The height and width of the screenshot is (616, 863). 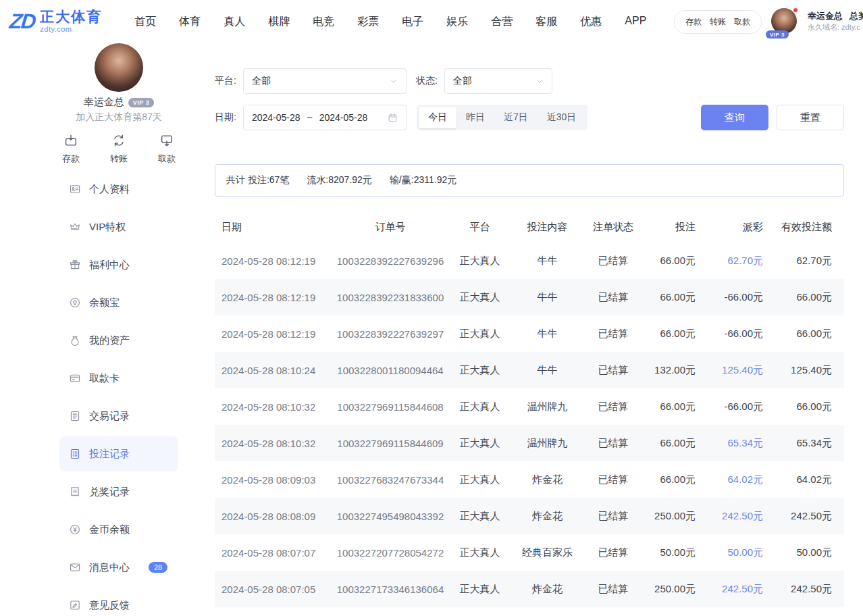 What do you see at coordinates (742, 22) in the screenshot?
I see `wallet-action: 取款` at bounding box center [742, 22].